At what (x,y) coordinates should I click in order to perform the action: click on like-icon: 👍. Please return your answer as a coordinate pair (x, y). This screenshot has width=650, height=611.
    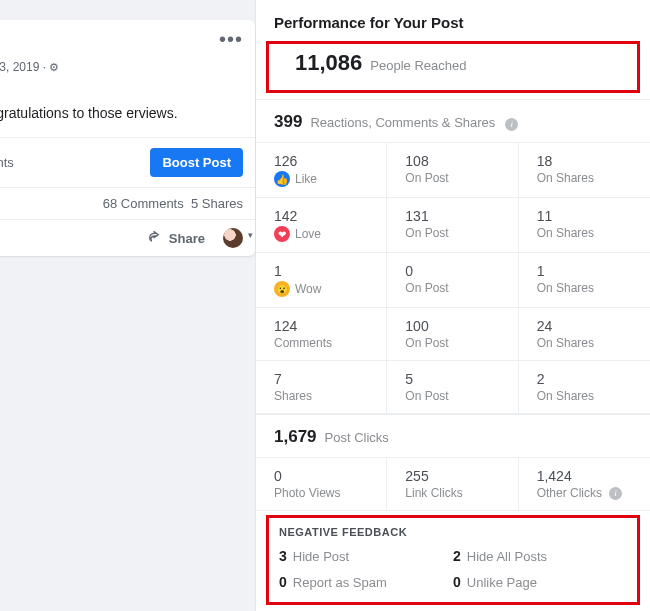
    Looking at the image, I should click on (282, 179).